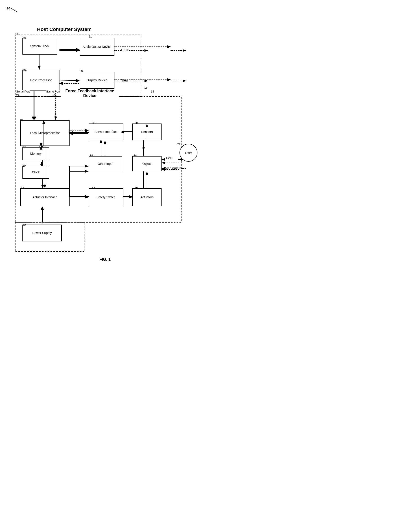  Describe the element at coordinates (90, 36) in the screenshot. I see `ref-21: 21` at that location.